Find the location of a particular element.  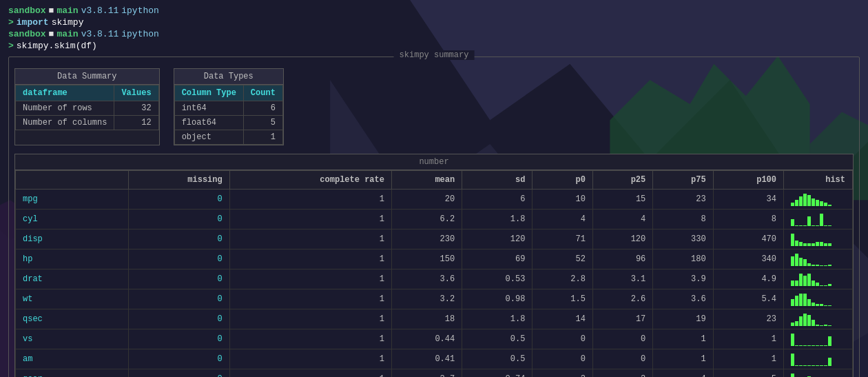

terminal-cmd-1: > import skimpy is located at coordinates (434, 22).